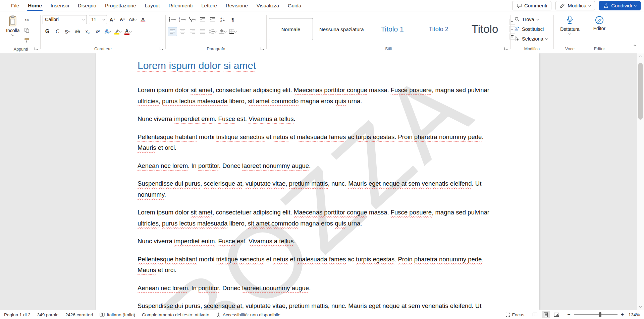  I want to click on numbering-button: 123, so click(182, 19).